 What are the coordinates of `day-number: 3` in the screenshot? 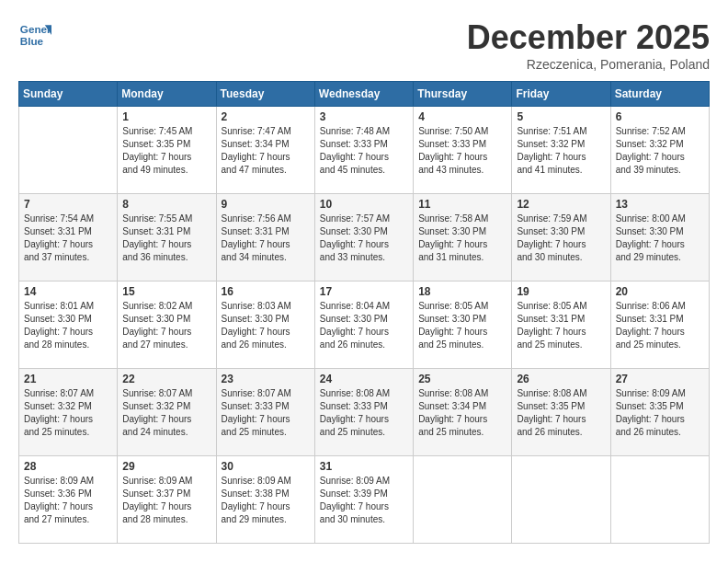 It's located at (364, 117).